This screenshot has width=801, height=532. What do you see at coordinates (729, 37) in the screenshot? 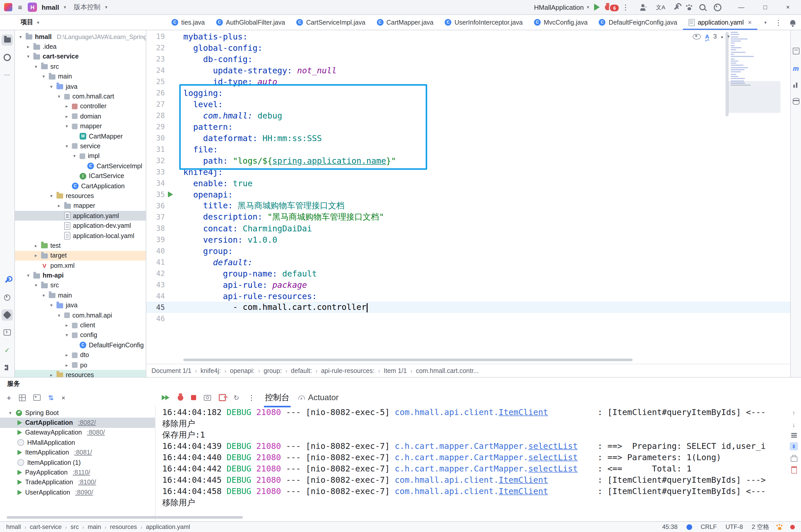
I see `next-problem-icon: ▾` at bounding box center [729, 37].